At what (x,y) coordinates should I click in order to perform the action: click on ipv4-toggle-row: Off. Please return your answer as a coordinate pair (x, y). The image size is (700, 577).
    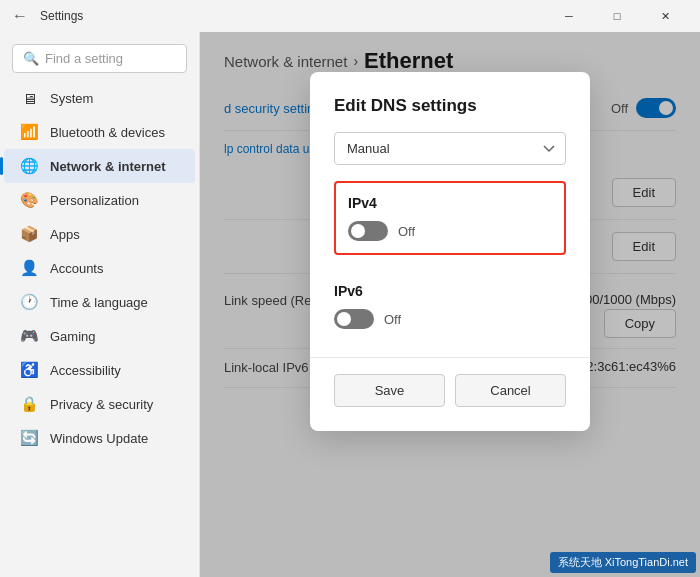
    Looking at the image, I should click on (450, 231).